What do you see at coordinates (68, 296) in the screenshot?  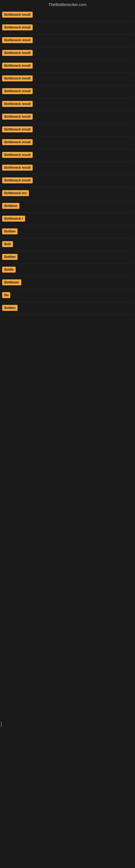 I see `result-row-23: Bo` at bounding box center [68, 296].